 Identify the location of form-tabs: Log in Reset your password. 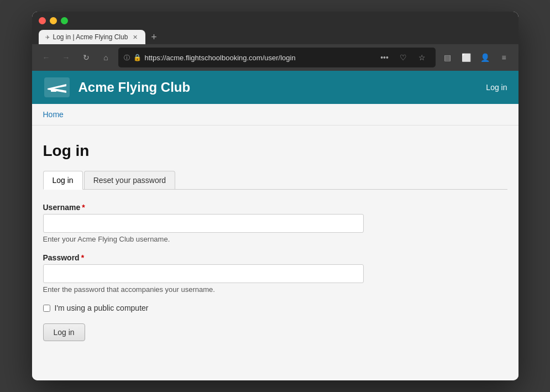
(275, 180).